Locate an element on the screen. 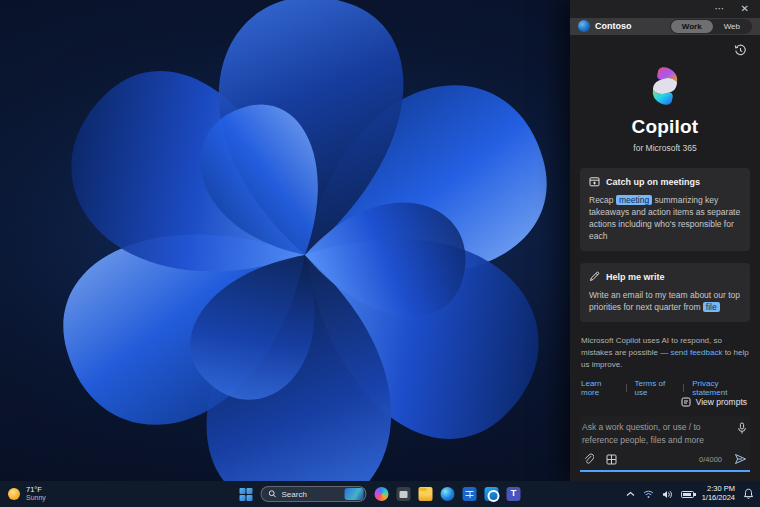 Image resolution: width=760 pixels, height=507 pixels. wifi-icon is located at coordinates (648, 494).